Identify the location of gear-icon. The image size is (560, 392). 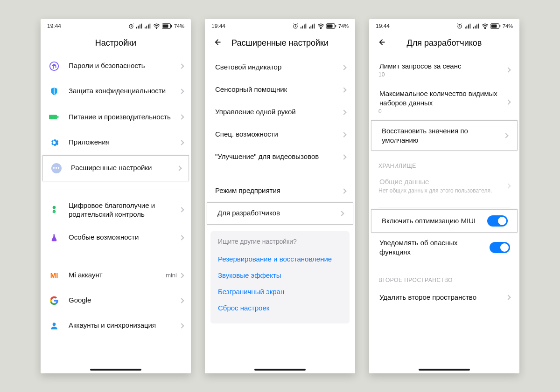
(54, 143).